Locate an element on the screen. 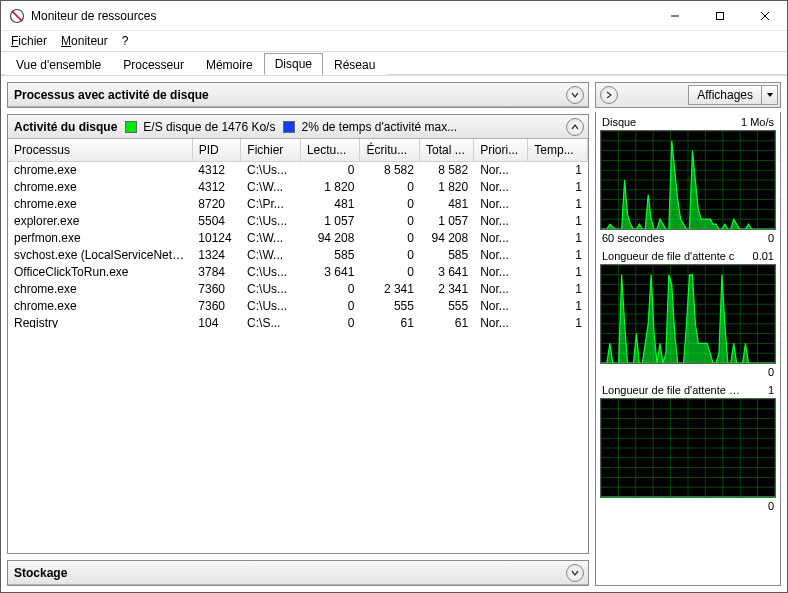 The width and height of the screenshot is (788, 593). tab-disk: Disque is located at coordinates (294, 64).